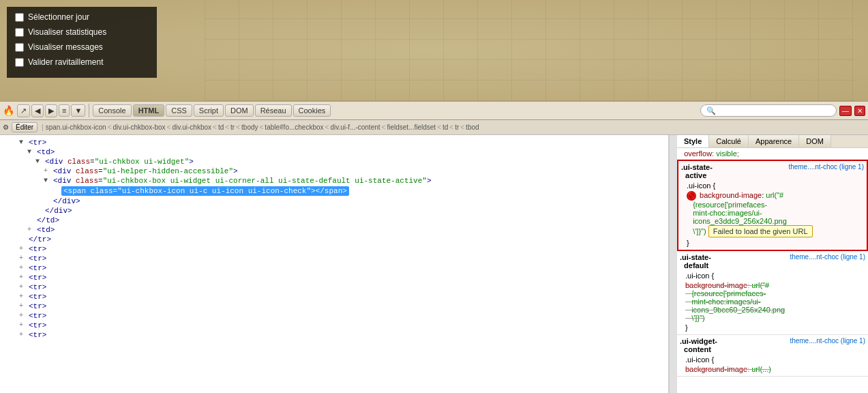 Image resolution: width=868 pixels, height=393 pixels. I want to click on sidebar-menu: Sélectionner jour Visualiser statistique…, so click(82, 42).